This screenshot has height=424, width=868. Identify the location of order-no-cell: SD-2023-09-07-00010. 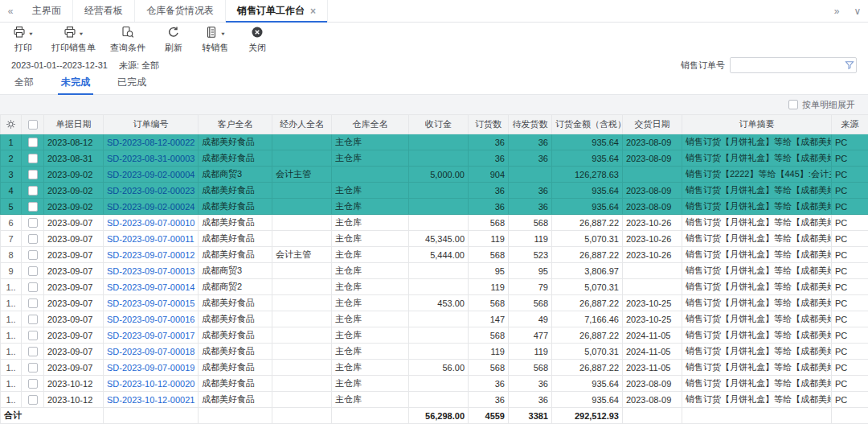
(151, 223).